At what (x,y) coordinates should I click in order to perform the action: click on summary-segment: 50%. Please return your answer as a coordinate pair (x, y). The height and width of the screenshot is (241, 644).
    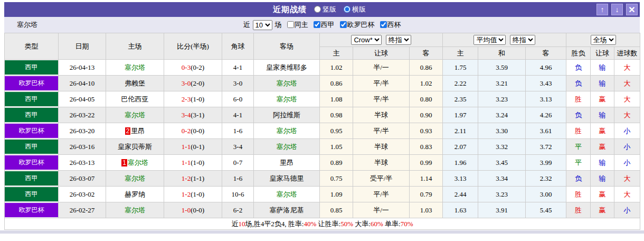
    Looking at the image, I should click on (347, 224).